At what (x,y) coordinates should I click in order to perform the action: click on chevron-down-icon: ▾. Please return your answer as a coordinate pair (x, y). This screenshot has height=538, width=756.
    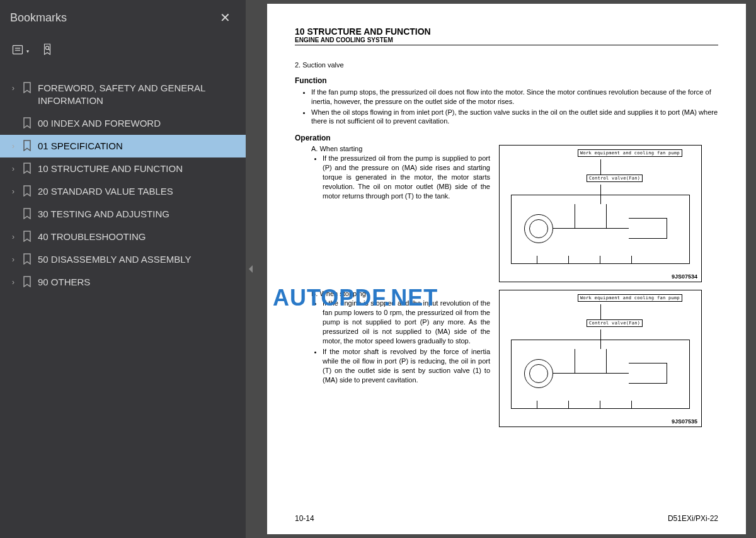
    Looking at the image, I should click on (28, 52).